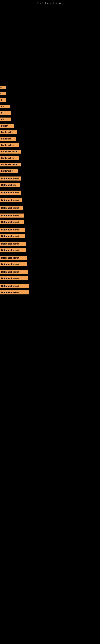  What do you see at coordinates (50, 3) in the screenshot?
I see `site-title: TheBottlenecker.com` at bounding box center [50, 3].